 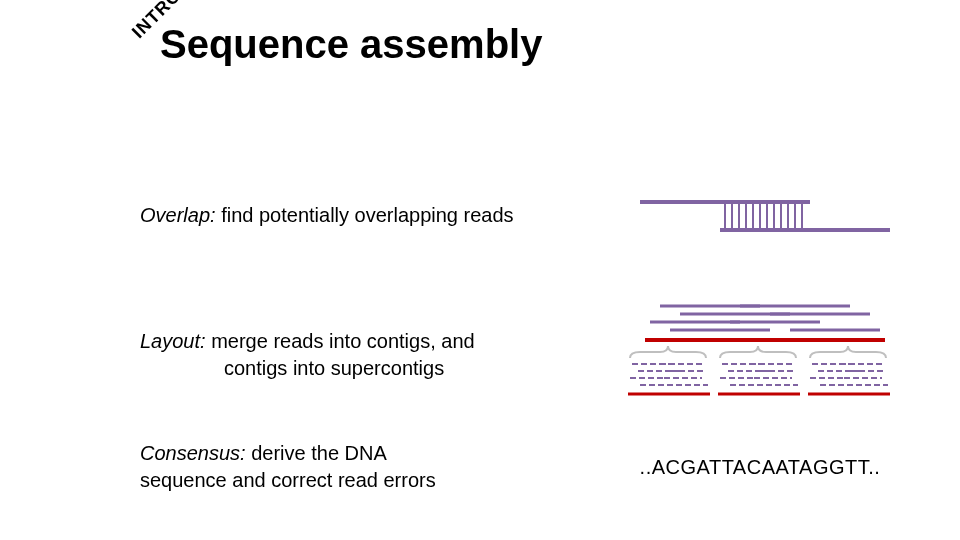 I want to click on overlap-figure, so click(x=760, y=215).